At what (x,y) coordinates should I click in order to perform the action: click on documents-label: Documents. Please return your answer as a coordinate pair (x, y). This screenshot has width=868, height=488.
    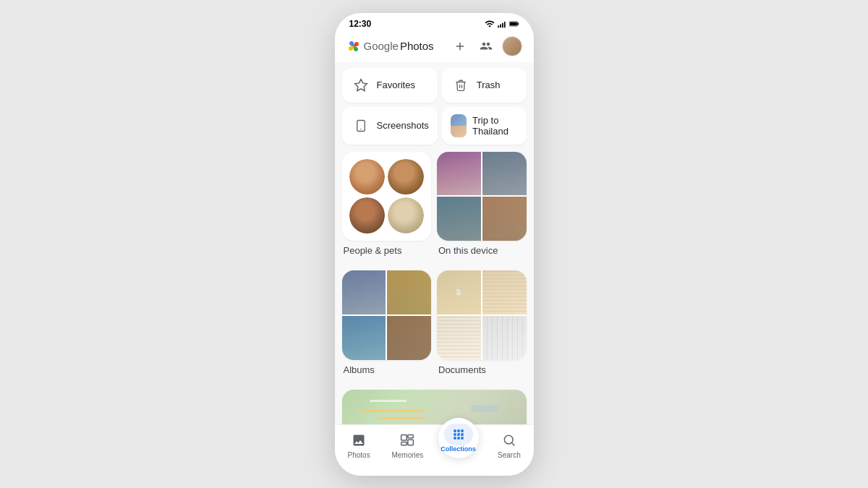
    Looking at the image, I should click on (482, 370).